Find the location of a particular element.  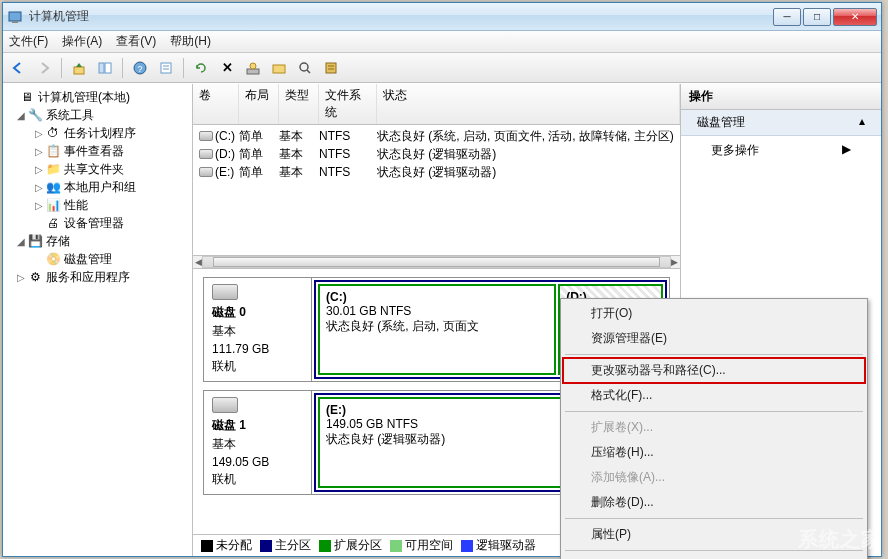

ctx-explorer: 资源管理器(E) is located at coordinates (714, 338).